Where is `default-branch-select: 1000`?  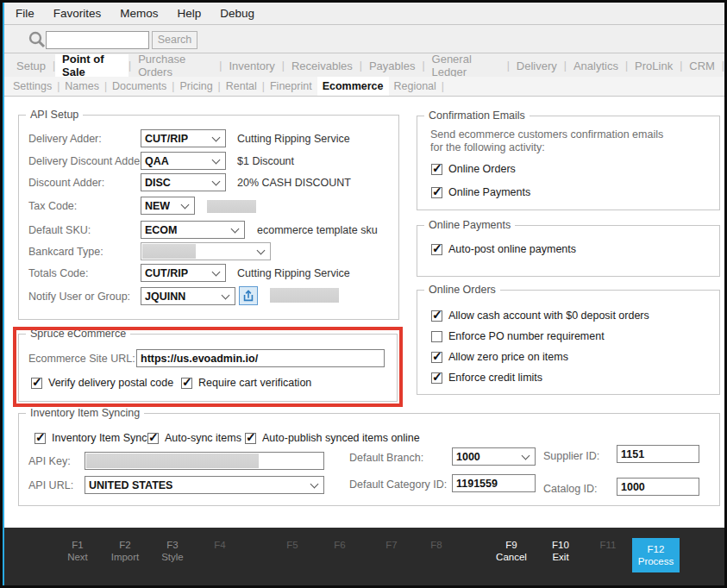 default-branch-select: 1000 is located at coordinates (493, 457).